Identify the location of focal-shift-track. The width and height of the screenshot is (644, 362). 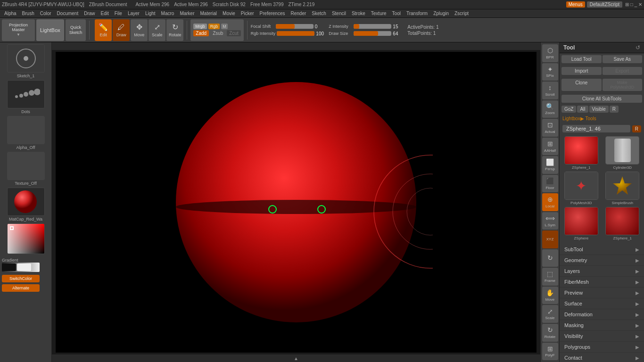
(295, 26).